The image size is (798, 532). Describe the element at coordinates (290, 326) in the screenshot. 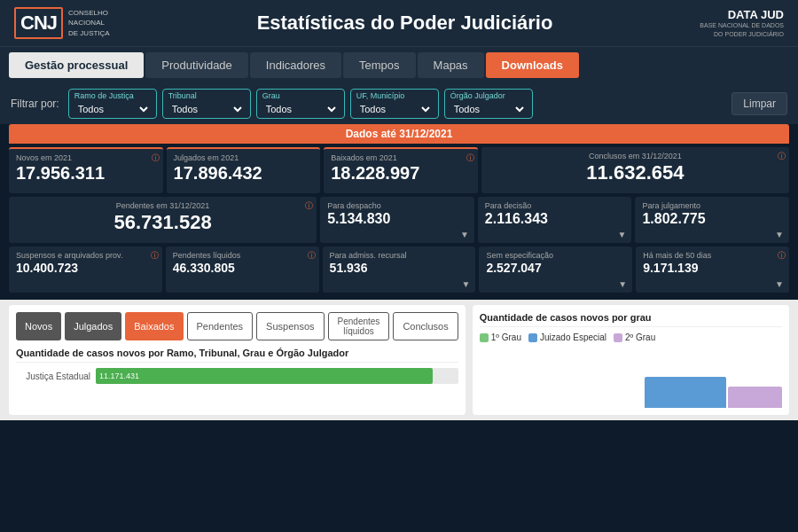

I see `btn-suspensos: Suspensos` at that location.